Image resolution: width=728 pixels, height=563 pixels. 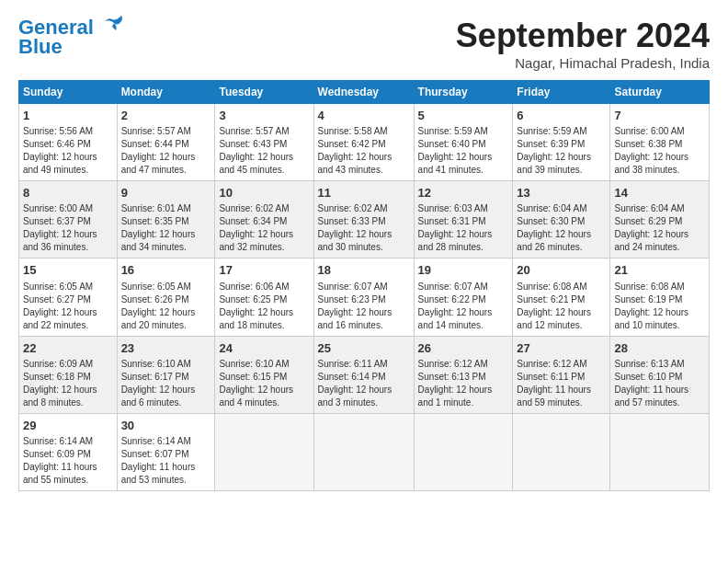 I want to click on location: Nagar, Himachal Pradesh, India, so click(x=583, y=63).